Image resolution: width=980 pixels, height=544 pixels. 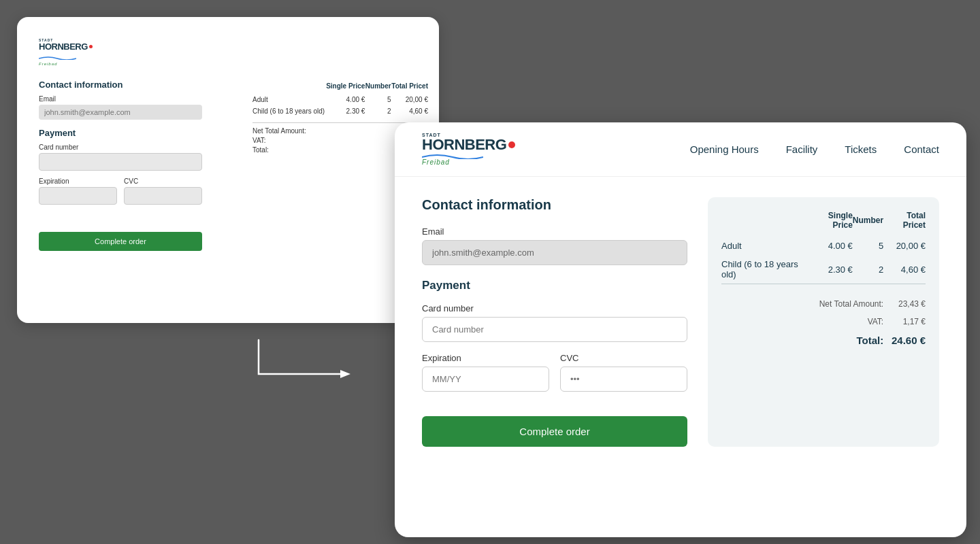 I want to click on cvc-label-main: CVC, so click(x=623, y=358).